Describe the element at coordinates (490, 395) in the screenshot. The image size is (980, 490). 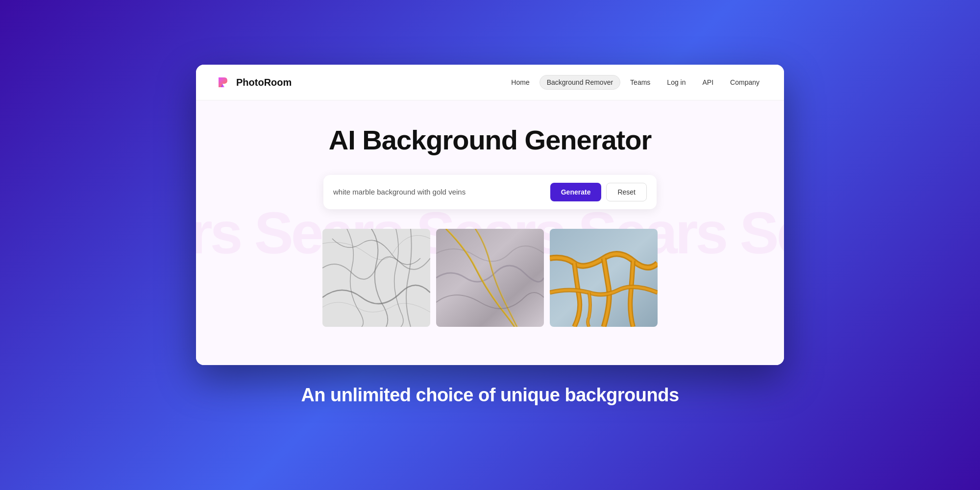
I see `bottom-tagline: An unlimited choice of unique background…` at that location.